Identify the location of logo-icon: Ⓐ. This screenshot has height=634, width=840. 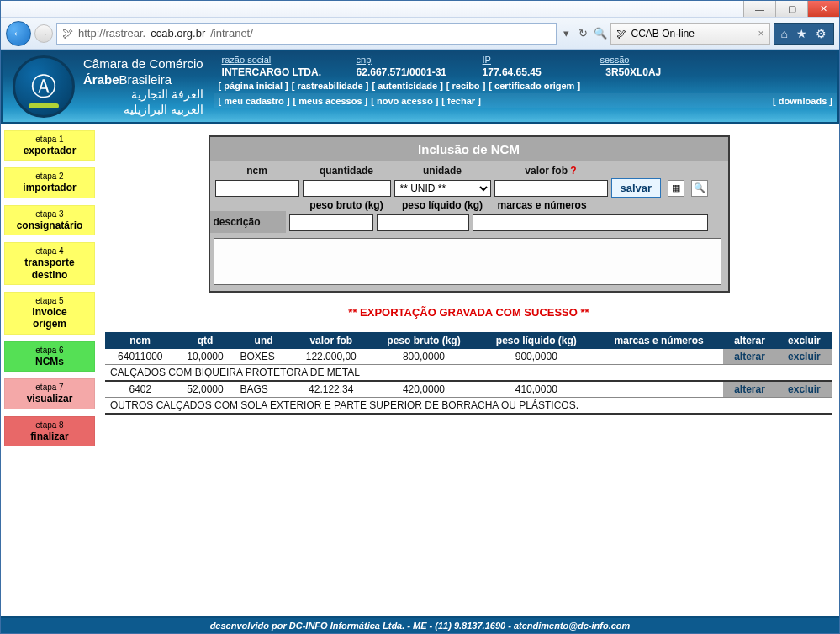
(44, 87).